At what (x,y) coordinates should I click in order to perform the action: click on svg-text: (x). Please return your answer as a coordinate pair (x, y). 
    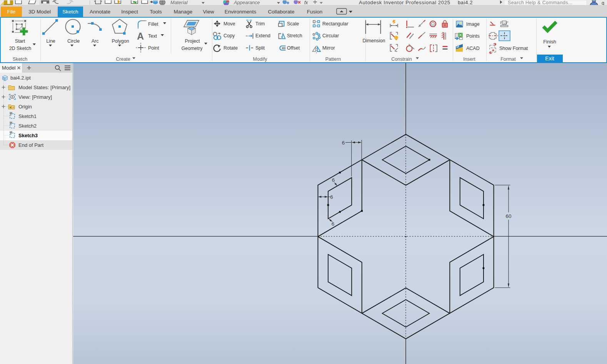
    Looking at the image, I should click on (505, 23).